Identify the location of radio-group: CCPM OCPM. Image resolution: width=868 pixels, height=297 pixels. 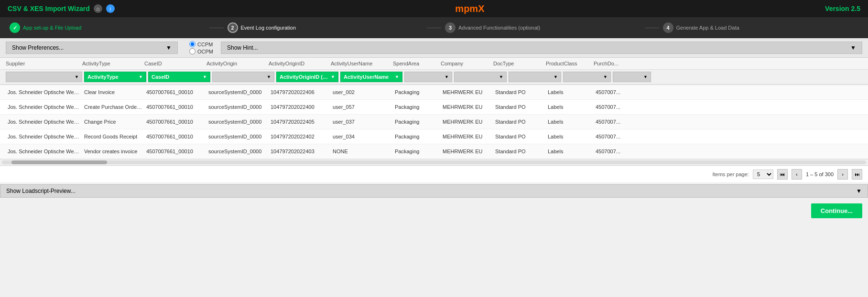
(201, 48).